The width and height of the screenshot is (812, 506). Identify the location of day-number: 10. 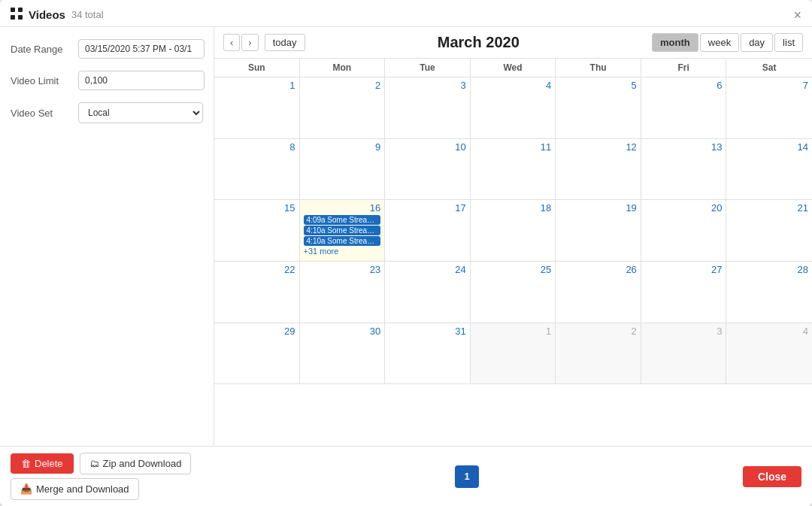
(427, 147).